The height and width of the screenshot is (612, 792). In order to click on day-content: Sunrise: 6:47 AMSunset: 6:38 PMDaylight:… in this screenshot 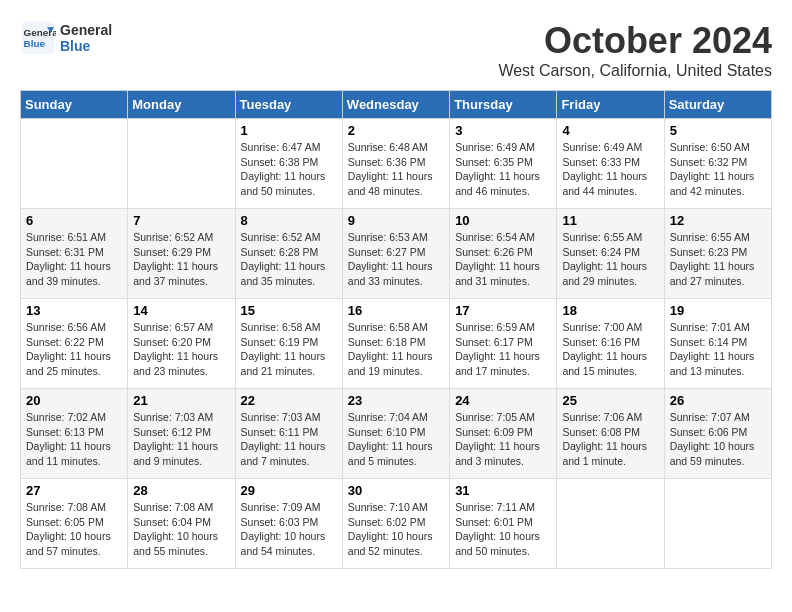, I will do `click(289, 170)`.